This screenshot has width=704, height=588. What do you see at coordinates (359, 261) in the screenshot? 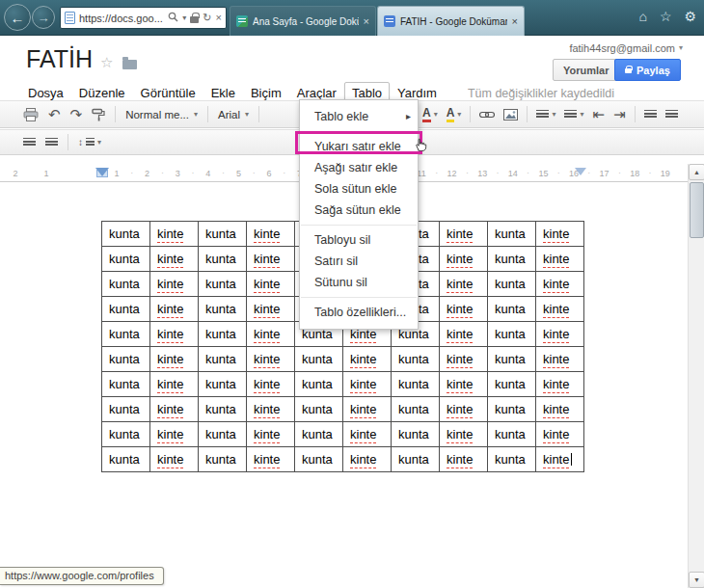
I see `menu-item-satırı-sil: Satırı sil` at bounding box center [359, 261].